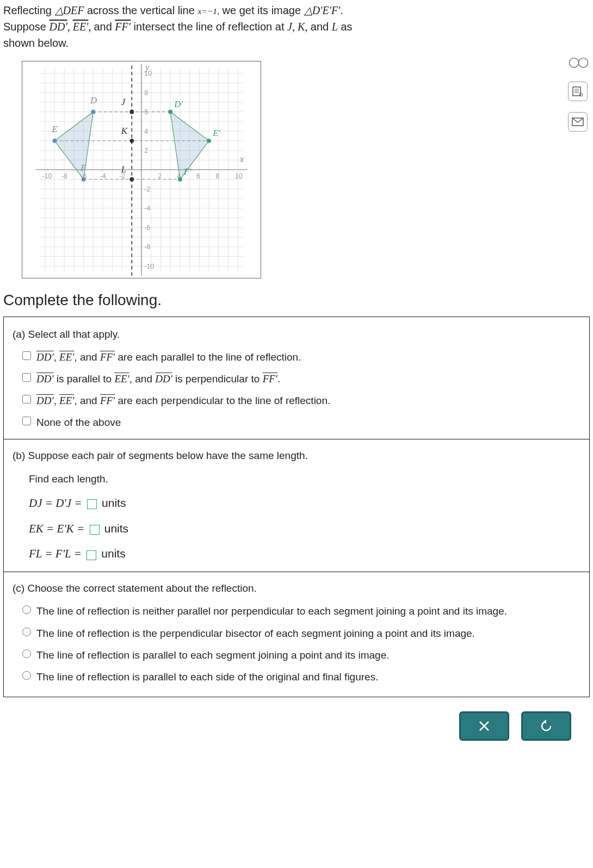  What do you see at coordinates (124, 131) in the screenshot?
I see `svg-text: K` at bounding box center [124, 131].